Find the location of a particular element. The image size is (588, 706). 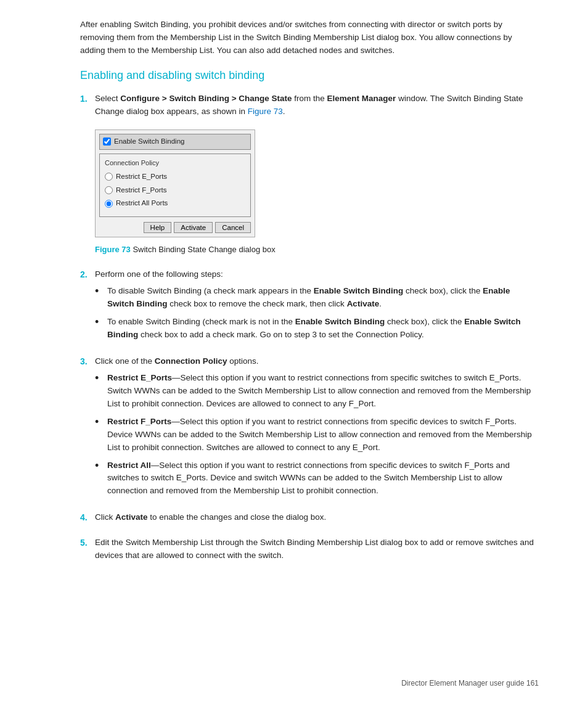

b-activate-1: Activate is located at coordinates (364, 303).